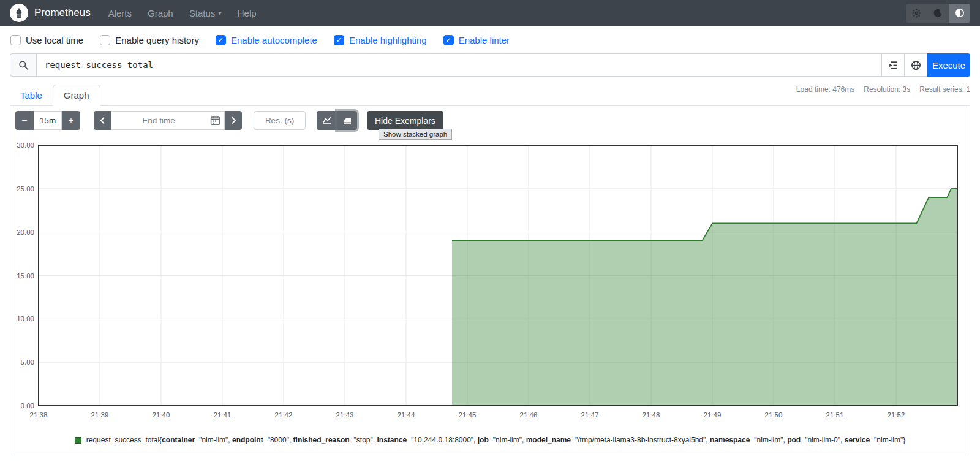 The width and height of the screenshot is (980, 467). I want to click on load-time-stat: Load time: 476ms, so click(826, 89).